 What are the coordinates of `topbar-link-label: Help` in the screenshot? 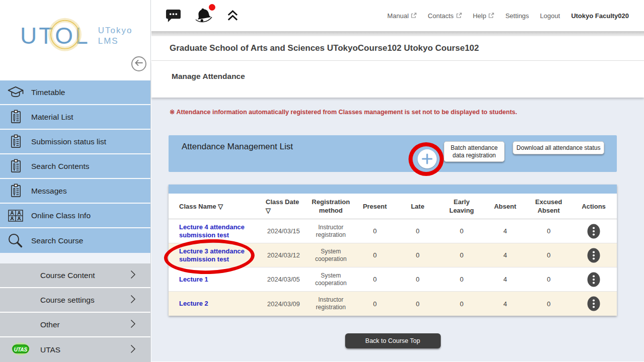 It's located at (480, 16).